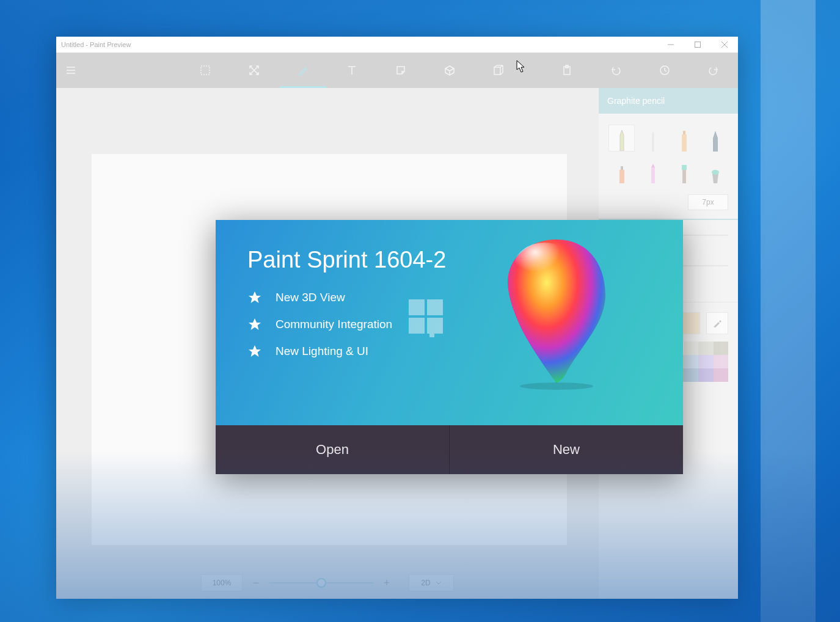  Describe the element at coordinates (321, 583) in the screenshot. I see `zoom-slider` at that location.